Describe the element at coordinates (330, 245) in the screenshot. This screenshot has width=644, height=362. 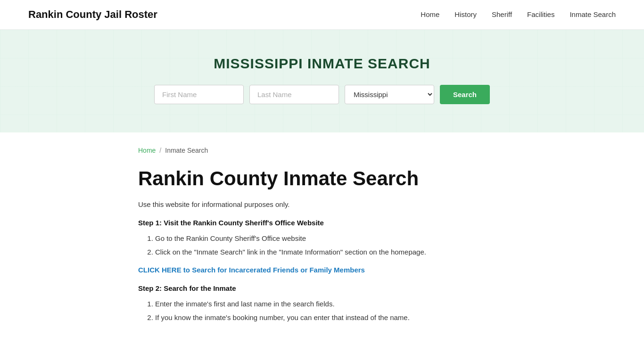
I see `step1-list: Go to the Rankin County Sheriff's Office…` at that location.